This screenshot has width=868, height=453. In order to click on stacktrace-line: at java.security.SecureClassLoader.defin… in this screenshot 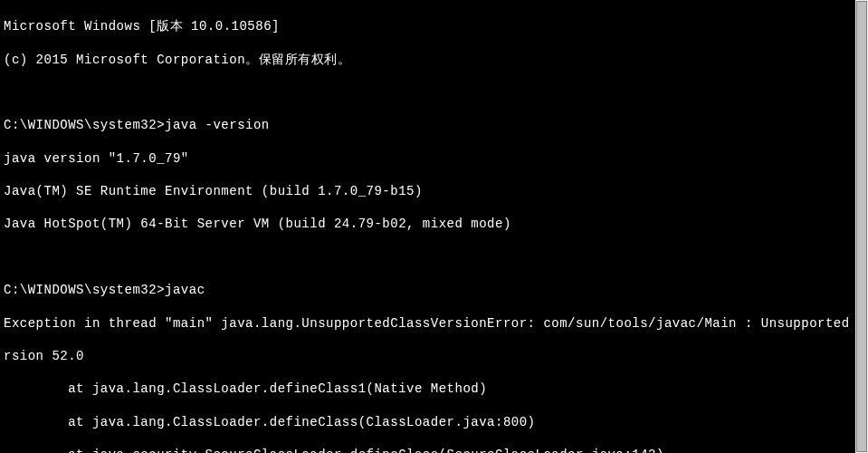, I will do `click(427, 449)`.